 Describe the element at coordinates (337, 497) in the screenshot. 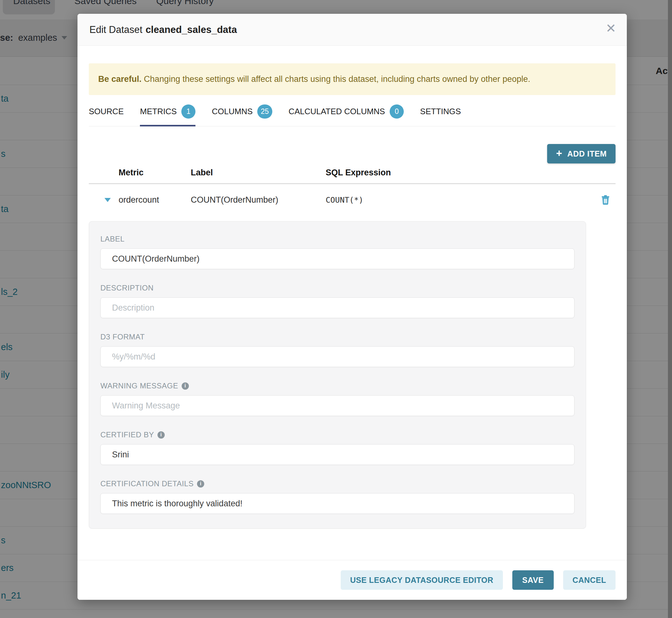

I see `field-certification-details: CERTIFICATION DETAILS i` at that location.